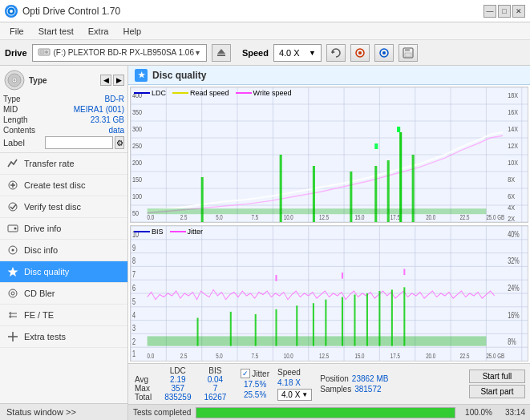 Image resolution: width=530 pixels, height=420 pixels. Describe the element at coordinates (324, 217) in the screenshot. I see `svg-text: 12.5` at that location.